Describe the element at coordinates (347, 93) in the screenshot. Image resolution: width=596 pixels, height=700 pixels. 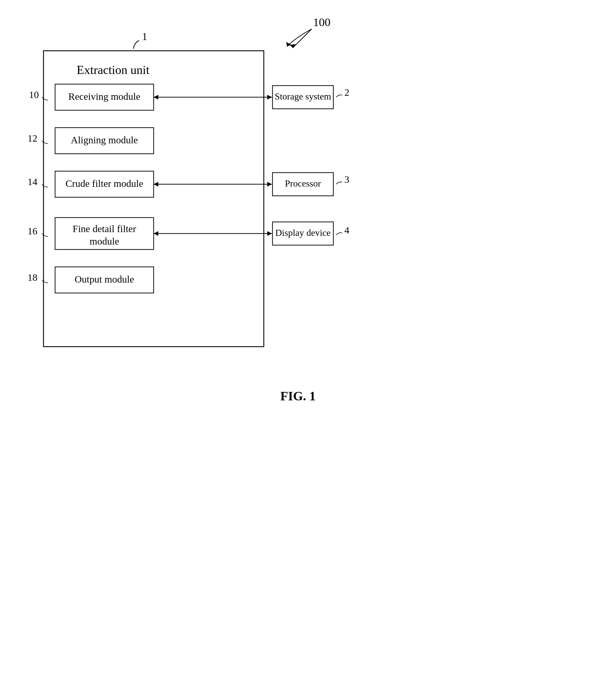
I see `label-2: 2` at that location.